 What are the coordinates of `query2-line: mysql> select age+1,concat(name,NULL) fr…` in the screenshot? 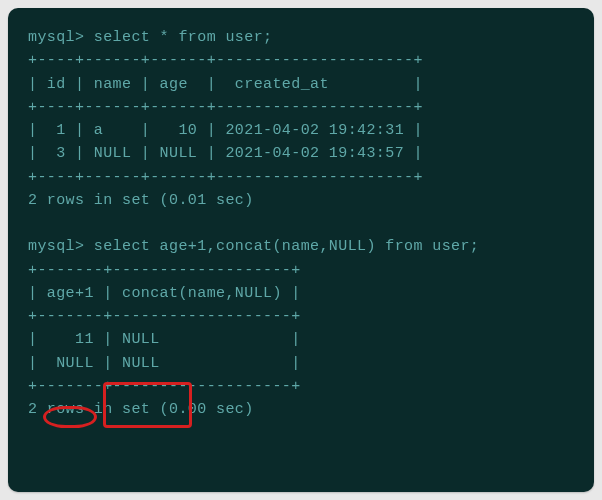 It's located at (301, 246).